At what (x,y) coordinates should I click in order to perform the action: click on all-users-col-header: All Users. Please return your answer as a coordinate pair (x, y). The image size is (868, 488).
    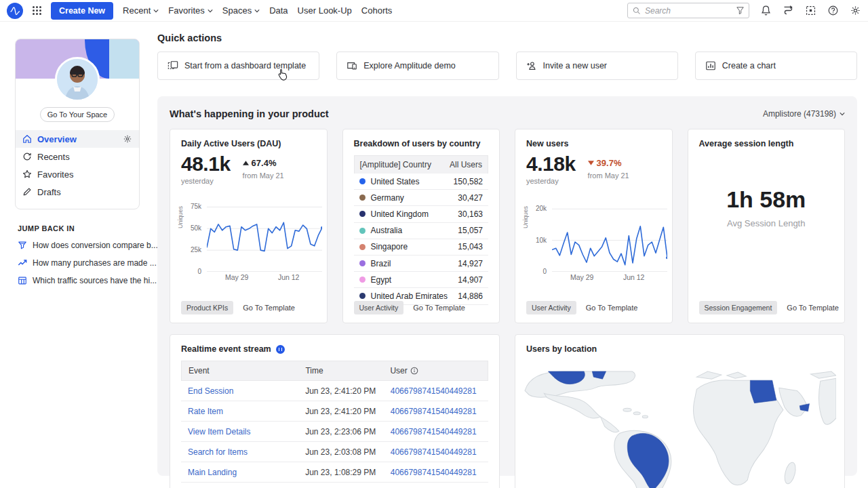
    Looking at the image, I should click on (466, 165).